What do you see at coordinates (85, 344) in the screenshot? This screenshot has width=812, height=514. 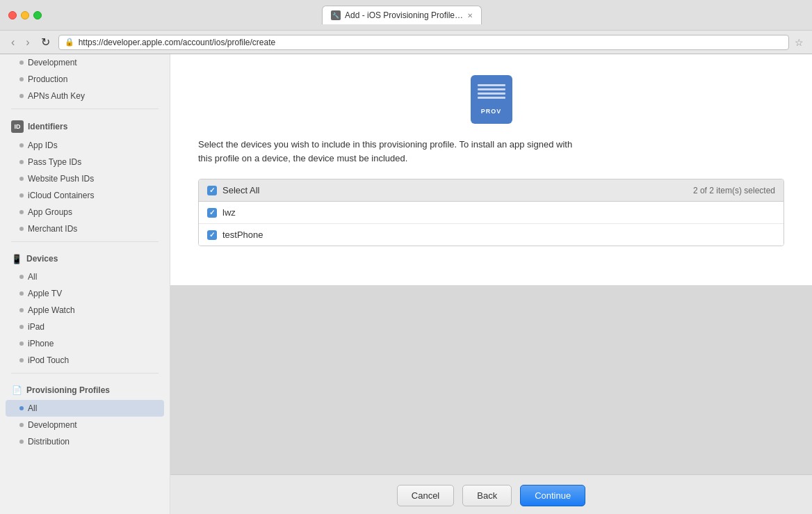 I see `sidebar-item-iphone: iPhone` at bounding box center [85, 344].